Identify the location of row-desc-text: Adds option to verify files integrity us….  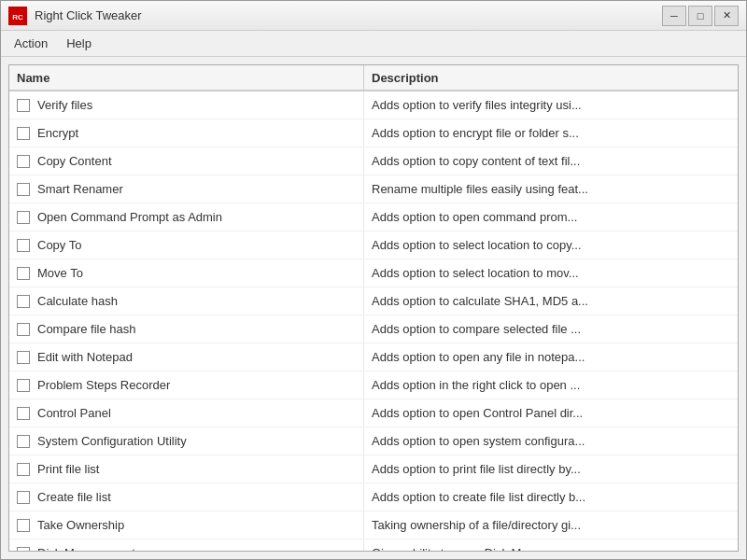
(551, 105).